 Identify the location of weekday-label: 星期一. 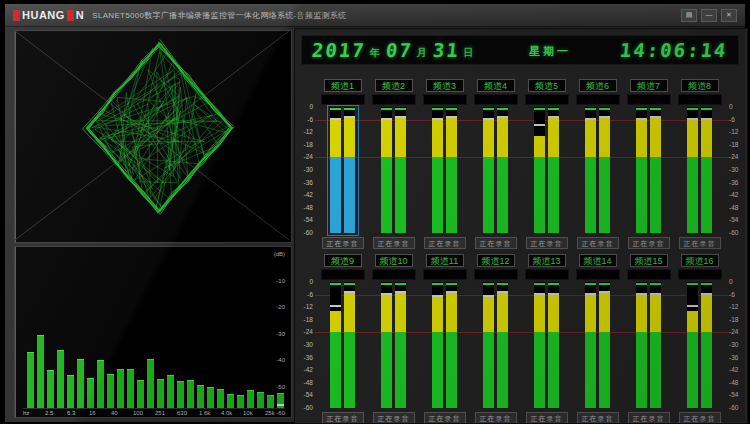
(550, 52).